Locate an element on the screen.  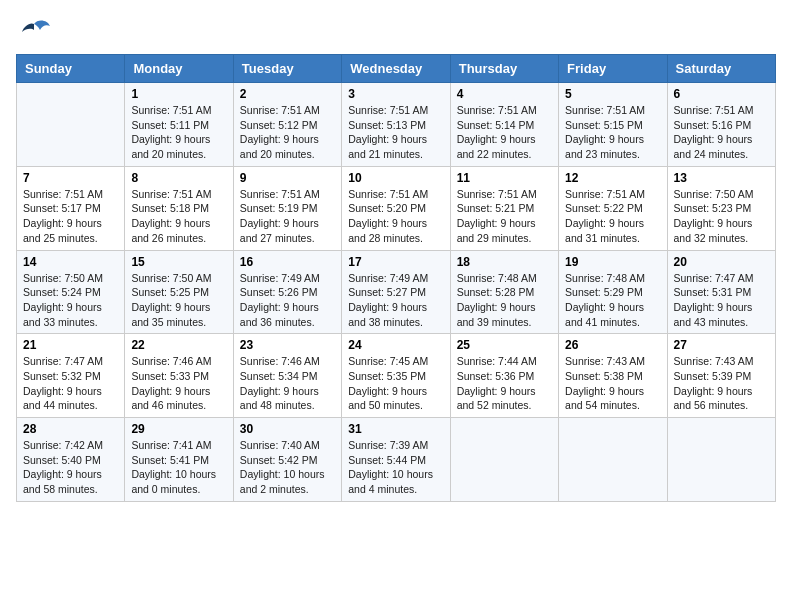
day-info: Sunrise: 7:51 AM Sunset: 5:13 PM Dayligh… is located at coordinates (396, 132).